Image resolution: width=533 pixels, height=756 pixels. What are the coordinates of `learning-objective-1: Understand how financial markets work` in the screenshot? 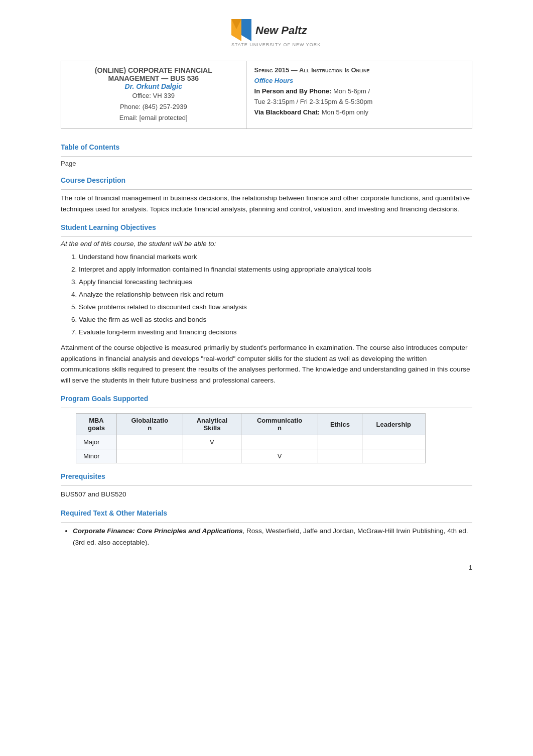 It's located at (276, 257).